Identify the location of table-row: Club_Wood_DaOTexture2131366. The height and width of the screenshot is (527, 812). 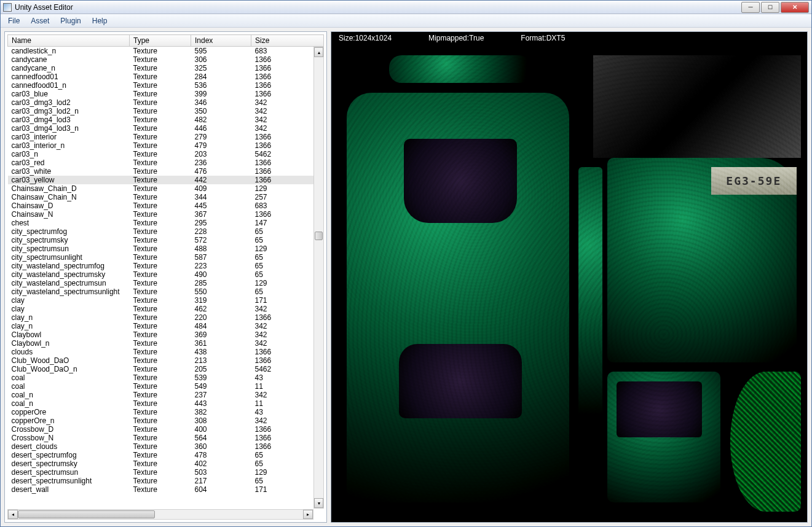
(166, 361).